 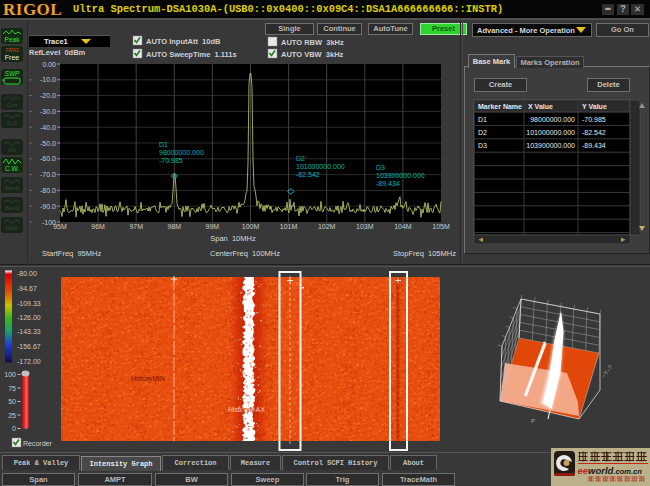 I want to click on svg-text: -10.0, so click(x=48, y=80).